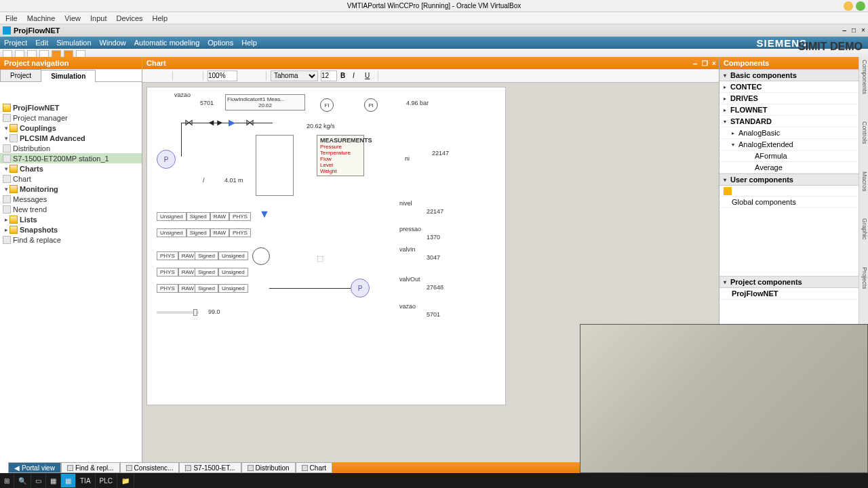  Describe the element at coordinates (861, 6) in the screenshot. I see `vb-close-icon` at that location.